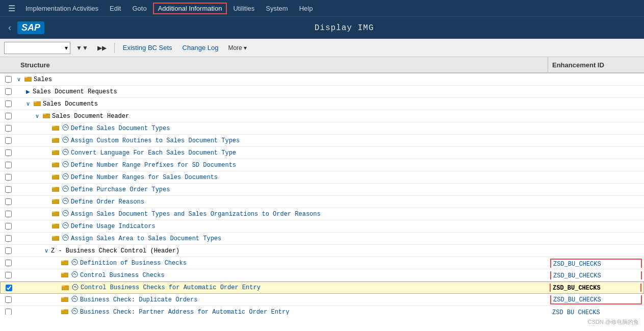 The image size is (644, 331). I want to click on expand-icon: ▶, so click(28, 92).